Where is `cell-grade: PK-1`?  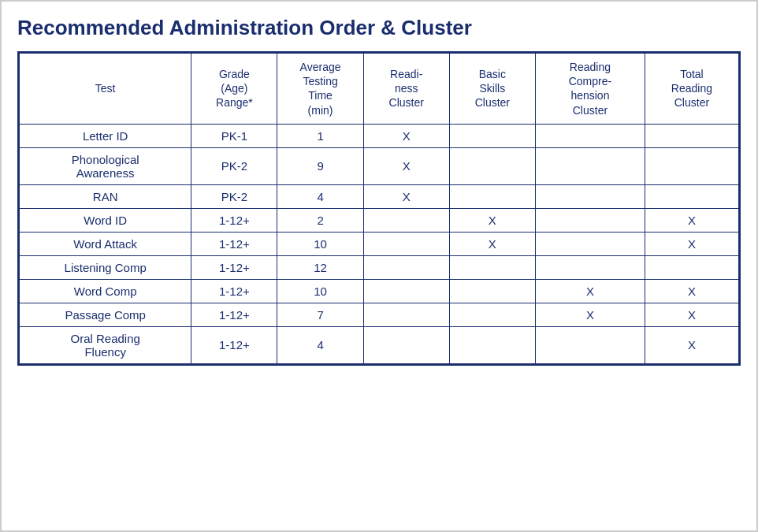
cell-grade: PK-1 is located at coordinates (235, 136).